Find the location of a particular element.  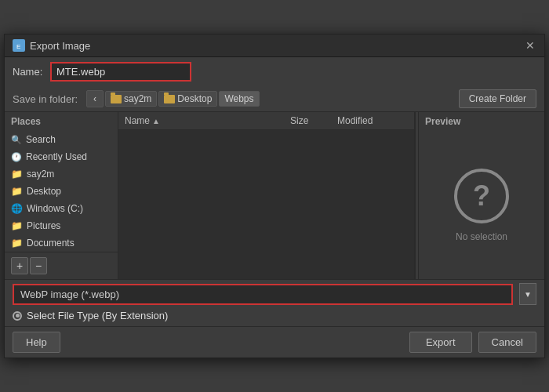

dialog-title: Export Image is located at coordinates (60, 45).